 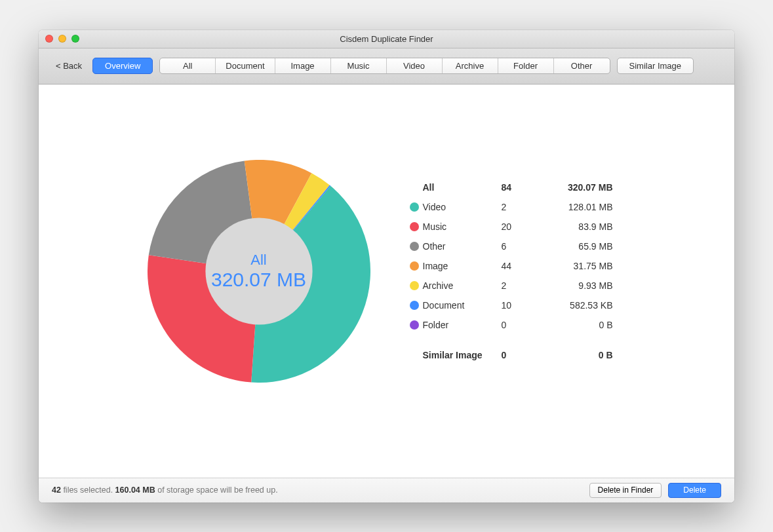 I want to click on legend-label: Video, so click(x=462, y=207).